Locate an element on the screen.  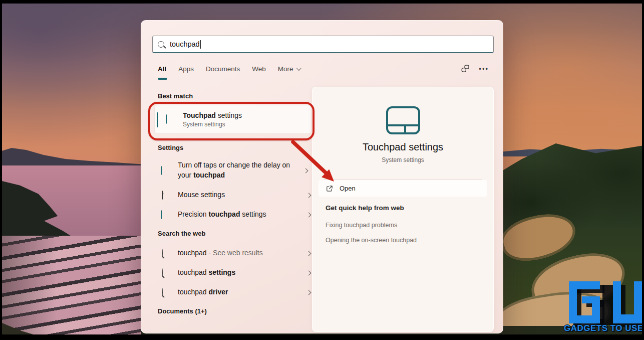
result-text: Mouse settings is located at coordinates (242, 195).